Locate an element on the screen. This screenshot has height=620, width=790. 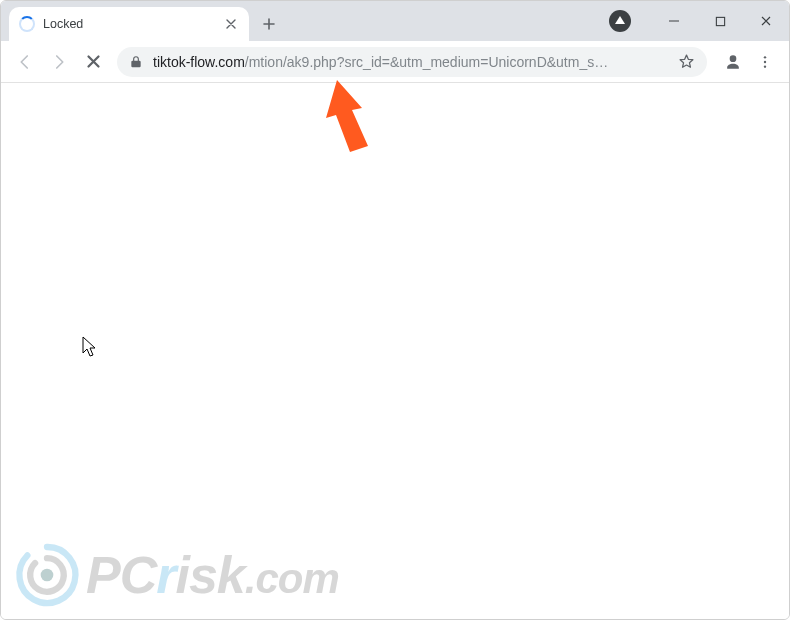
toolbar: tiktok-flow.com/mtion/ak9.php?src_id=&ut… is located at coordinates (395, 62).